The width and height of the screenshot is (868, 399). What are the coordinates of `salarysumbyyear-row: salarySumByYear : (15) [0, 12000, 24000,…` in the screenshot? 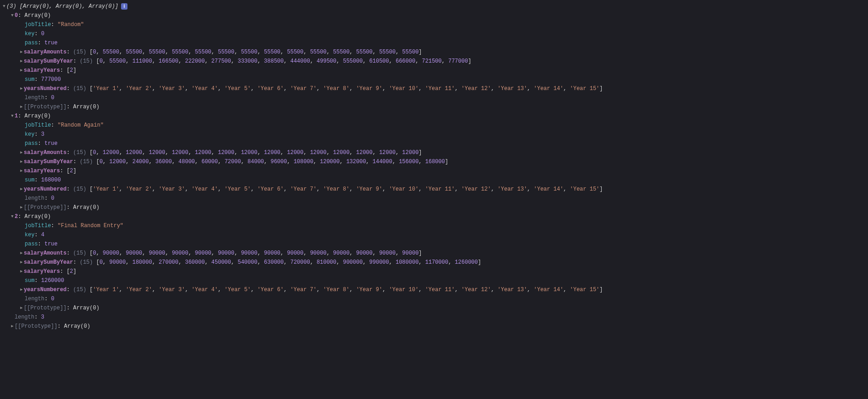 It's located at (434, 162).